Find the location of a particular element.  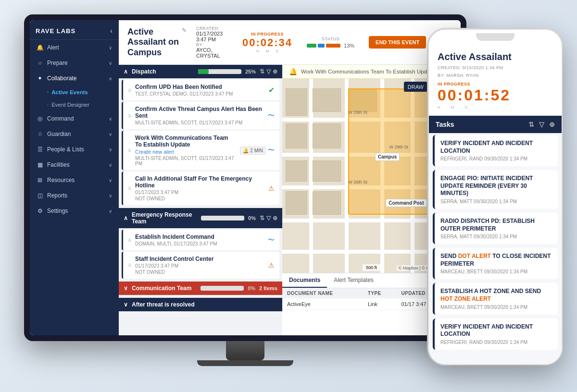

timer-value-badge: 2 MIN is located at coordinates (257, 151).